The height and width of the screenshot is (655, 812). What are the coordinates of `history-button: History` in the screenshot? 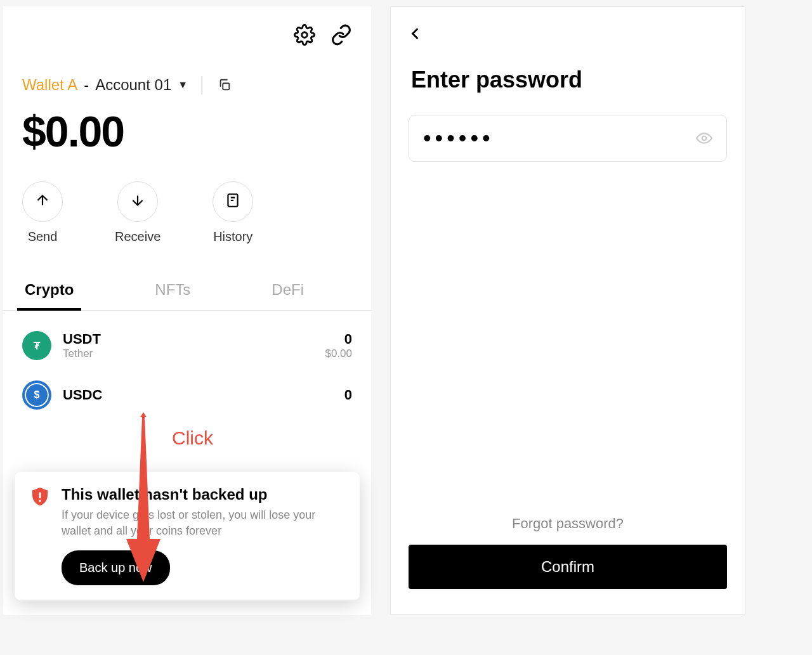 It's located at (233, 213).